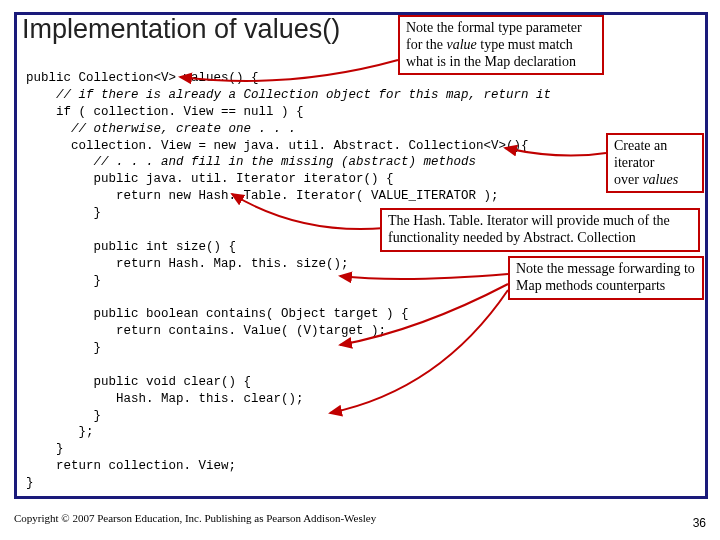 The image size is (720, 540). Describe the element at coordinates (142, 78) in the screenshot. I see `code-line: public Collection<V> values() {` at that location.